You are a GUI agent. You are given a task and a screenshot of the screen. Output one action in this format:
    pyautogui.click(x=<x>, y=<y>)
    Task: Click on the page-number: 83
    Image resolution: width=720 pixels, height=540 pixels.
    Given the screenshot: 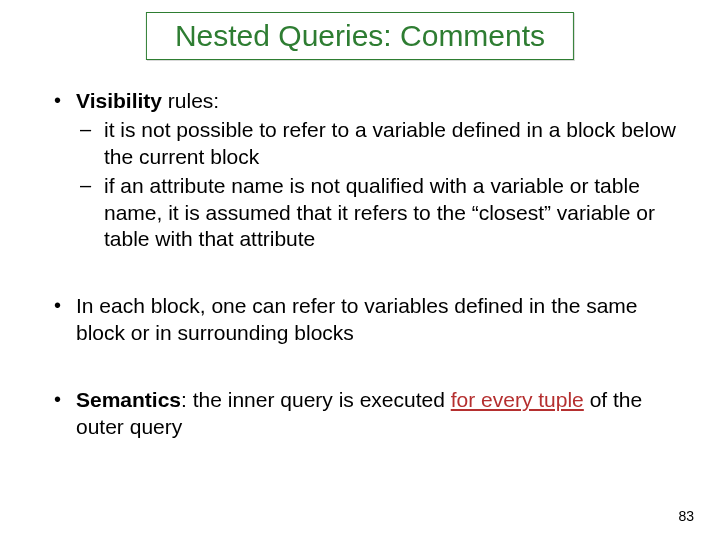 What is the action you would take?
    pyautogui.click(x=686, y=516)
    